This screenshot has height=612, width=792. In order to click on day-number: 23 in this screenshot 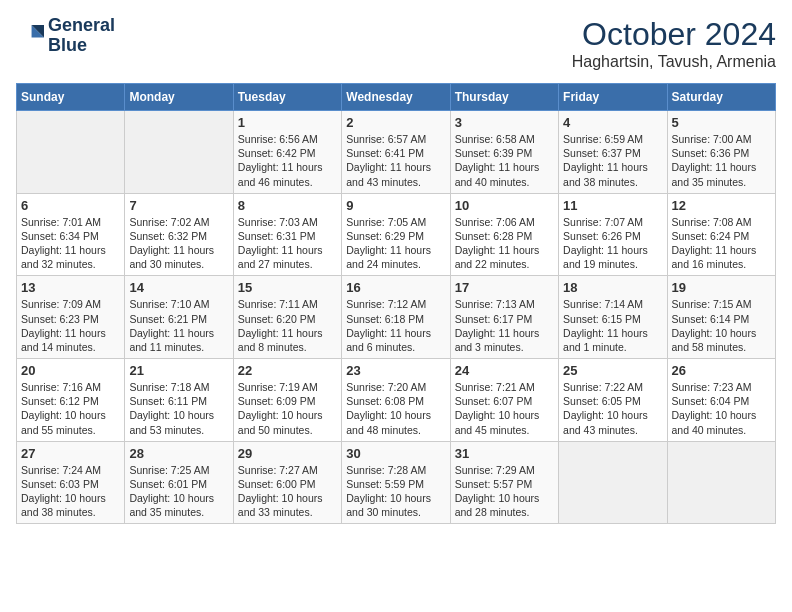, I will do `click(396, 370)`.